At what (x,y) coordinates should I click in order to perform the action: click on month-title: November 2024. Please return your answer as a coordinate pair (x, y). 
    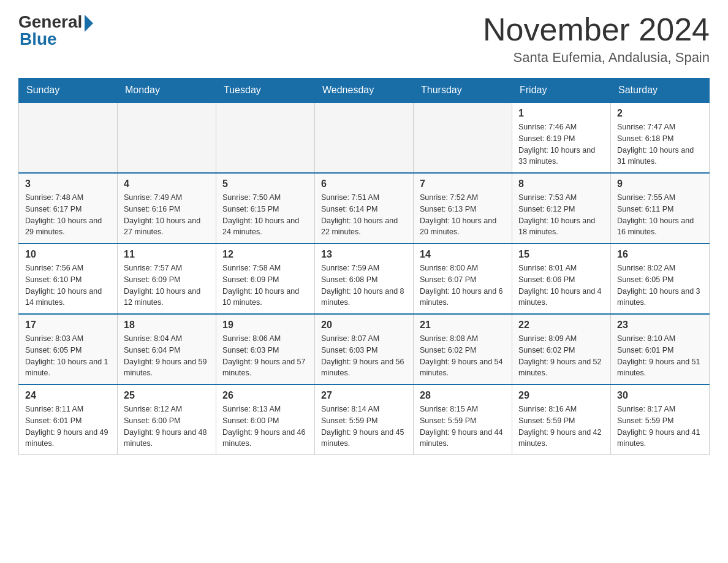
    Looking at the image, I should click on (596, 29).